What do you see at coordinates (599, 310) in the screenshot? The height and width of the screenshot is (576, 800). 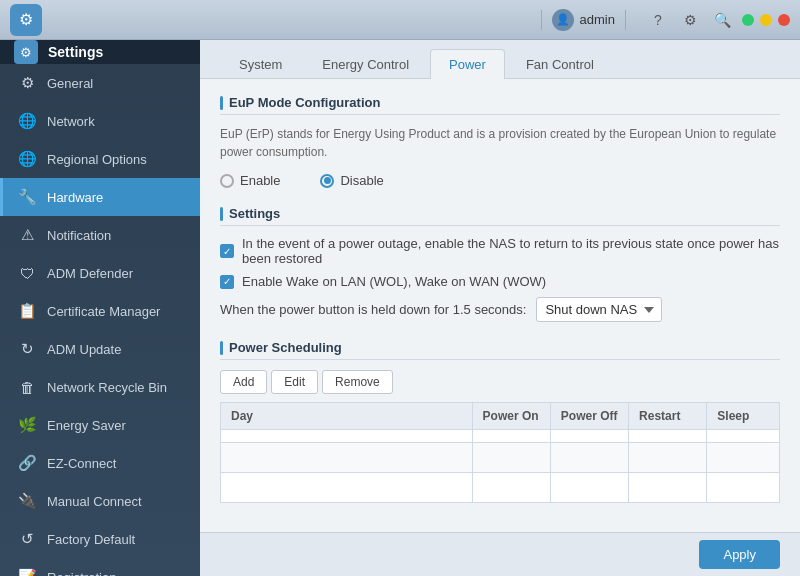 I see `power-button-select: Shut down NAS Restart NAS Do nothing` at bounding box center [599, 310].